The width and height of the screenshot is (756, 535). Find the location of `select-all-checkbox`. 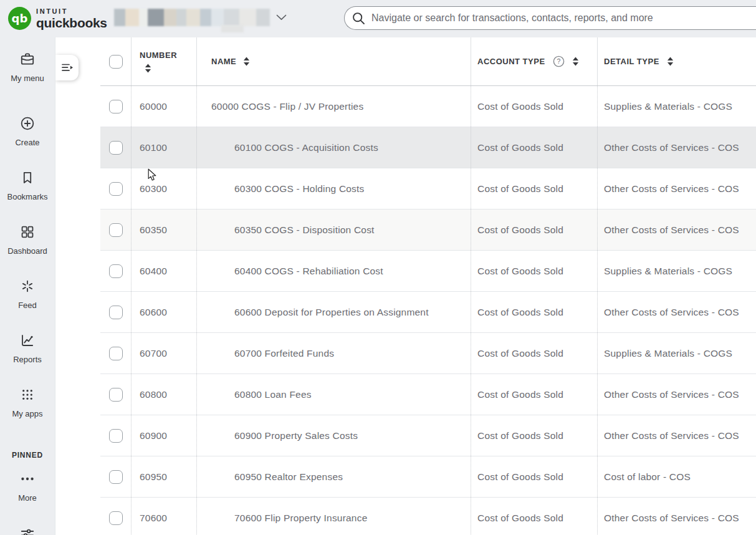

select-all-checkbox is located at coordinates (116, 62).